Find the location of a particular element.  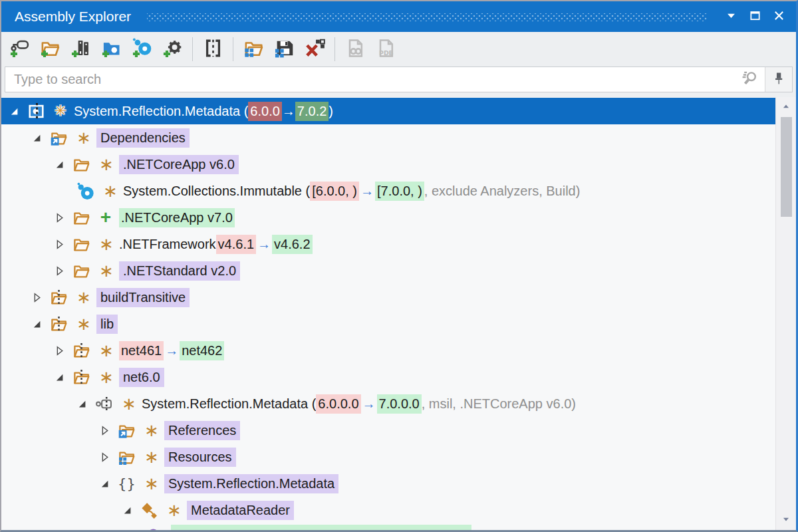

open-in-visual-studio-button is located at coordinates (355, 49).